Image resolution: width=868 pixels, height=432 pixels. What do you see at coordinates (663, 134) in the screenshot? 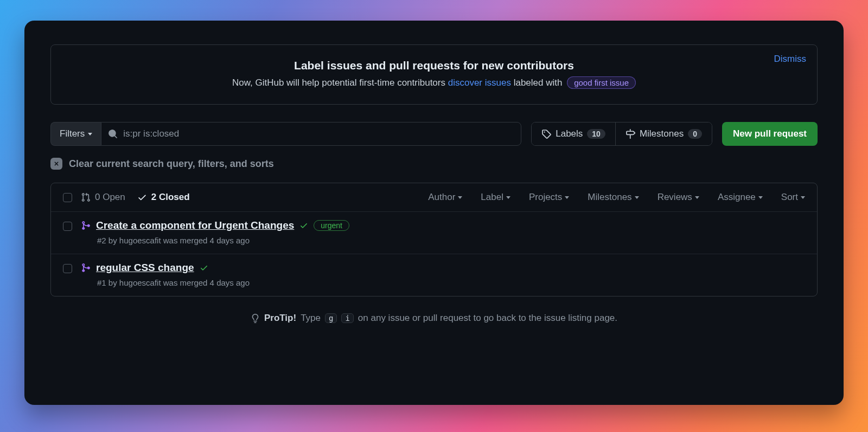
I see `milestones-button: Milestones 0` at bounding box center [663, 134].